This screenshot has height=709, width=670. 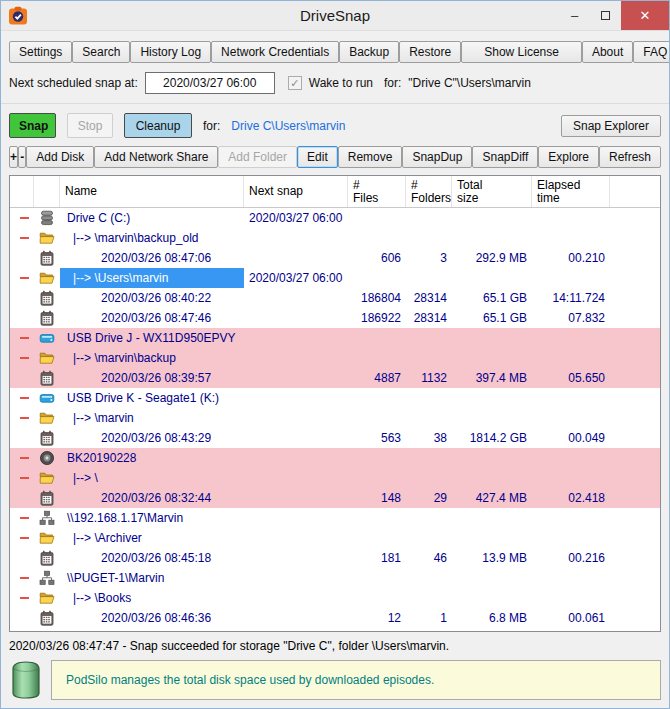 What do you see at coordinates (492, 192) in the screenshot?
I see `header-total-size: Total size` at bounding box center [492, 192].